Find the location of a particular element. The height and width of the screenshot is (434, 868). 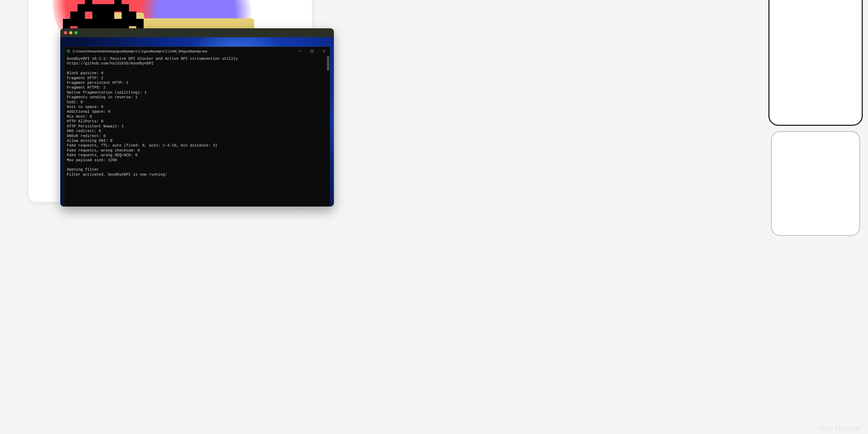

maximize-button is located at coordinates (312, 51).